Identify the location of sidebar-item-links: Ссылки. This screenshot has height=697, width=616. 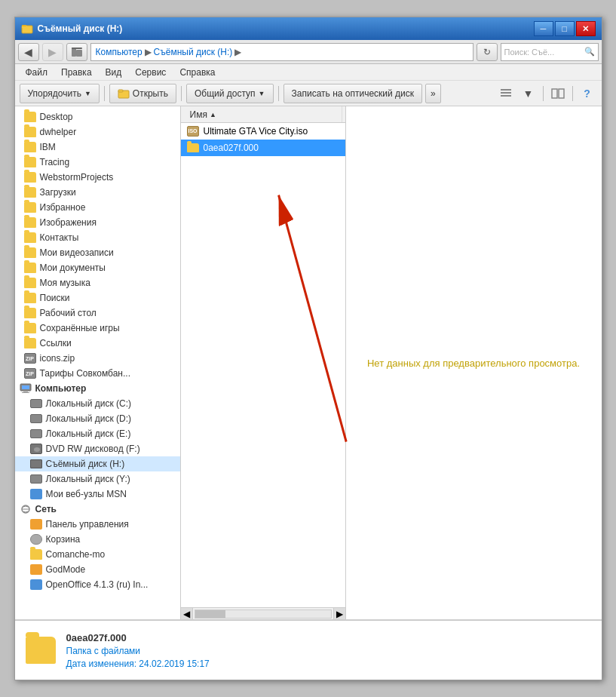
(98, 343).